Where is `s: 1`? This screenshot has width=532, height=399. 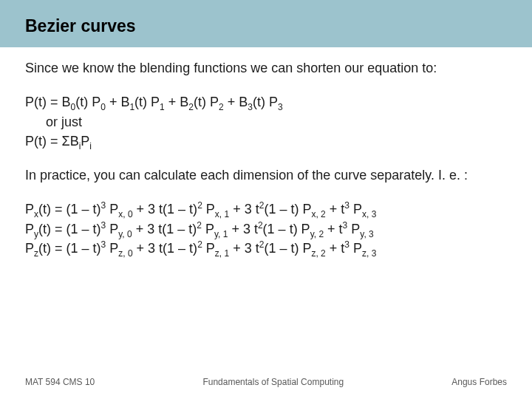
s: 1 is located at coordinates (163, 107).